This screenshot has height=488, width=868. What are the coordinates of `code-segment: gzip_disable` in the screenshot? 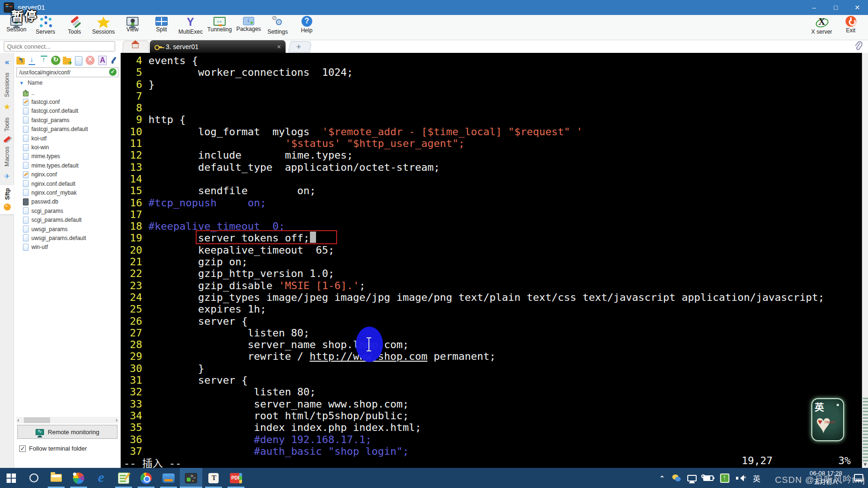 It's located at (213, 285).